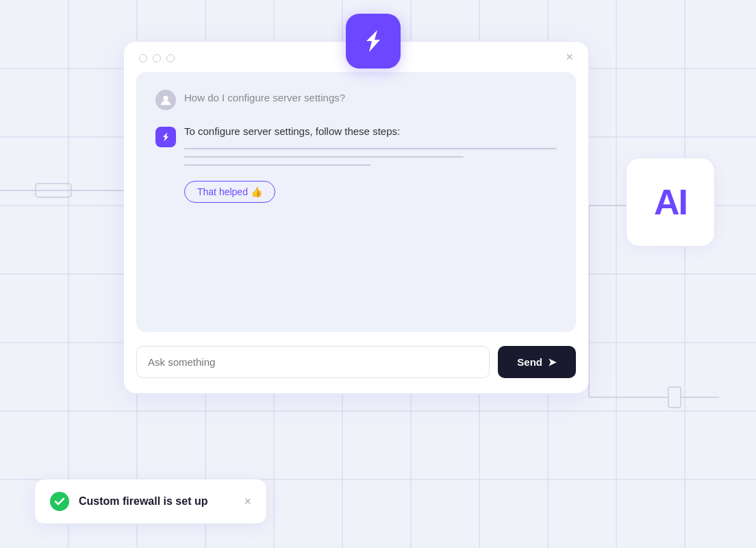 Image resolution: width=756 pixels, height=548 pixels. I want to click on bot-intro-text: To configure server settings, follow the…, so click(370, 132).